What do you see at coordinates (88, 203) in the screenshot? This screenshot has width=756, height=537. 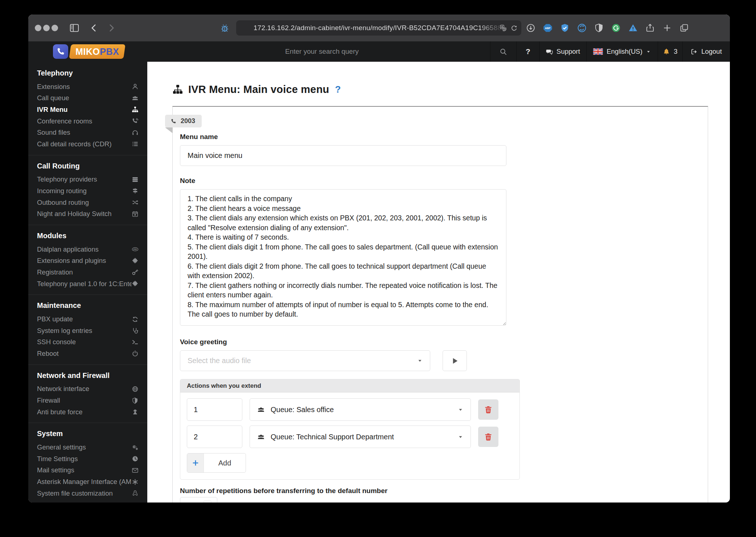 I see `sidebar-item-outbound-routing: Outbound routing` at bounding box center [88, 203].